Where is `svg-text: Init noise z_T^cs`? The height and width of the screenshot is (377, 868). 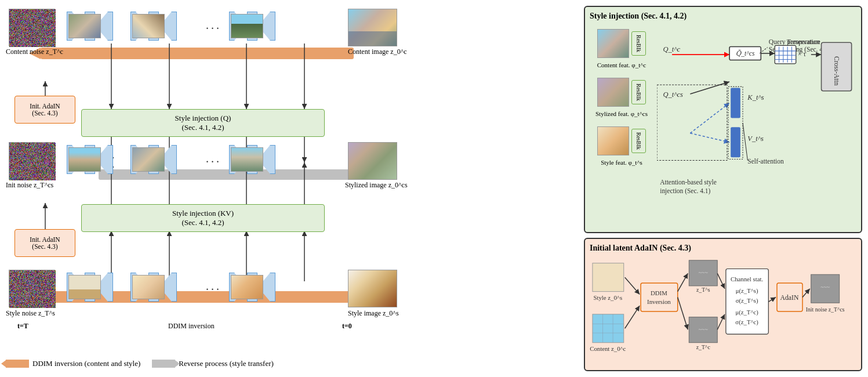 svg-text: Init noise z_T^cs is located at coordinates (826, 310).